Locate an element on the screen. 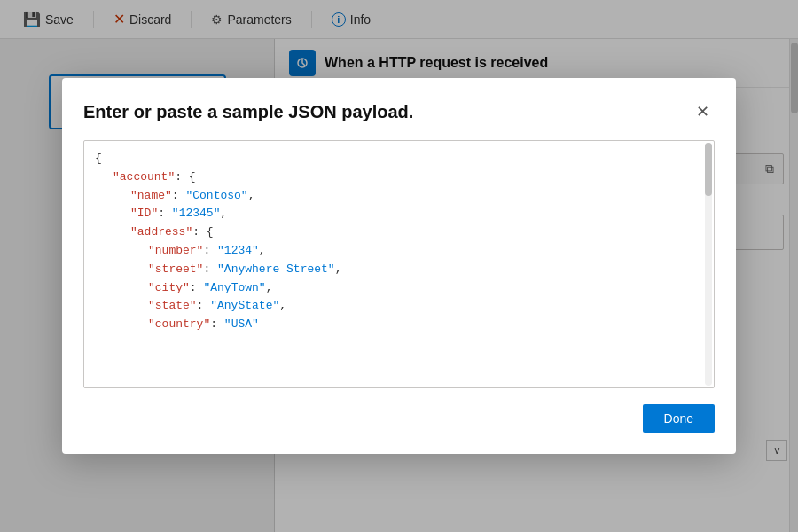 The image size is (798, 532). modal-title: Enter or paste a sample JSON payload. is located at coordinates (248, 112).